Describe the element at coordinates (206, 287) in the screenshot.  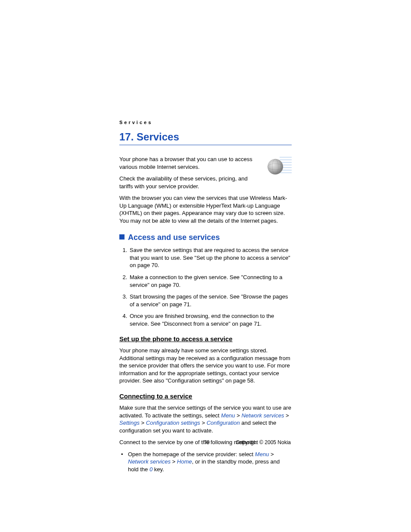
I see `access-steps-list: Save the service settings that are requi…` at that location.